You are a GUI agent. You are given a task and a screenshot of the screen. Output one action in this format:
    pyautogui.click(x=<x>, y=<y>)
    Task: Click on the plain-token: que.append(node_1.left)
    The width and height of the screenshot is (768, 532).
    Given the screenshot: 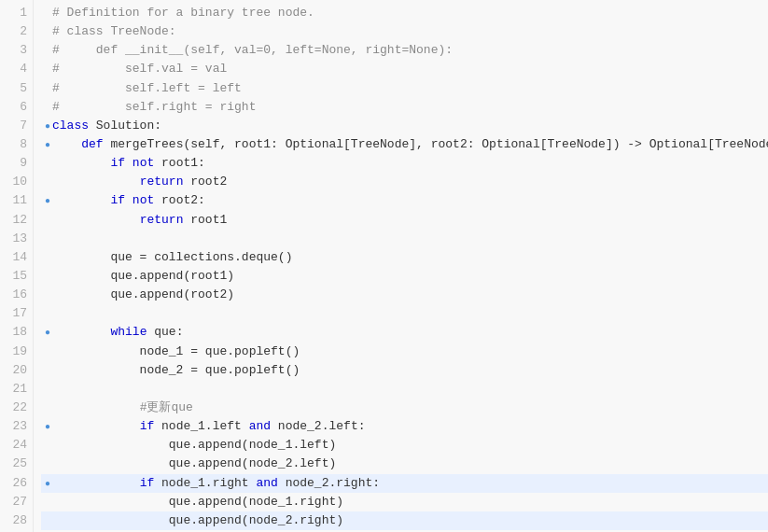 What is the action you would take?
    pyautogui.click(x=194, y=444)
    